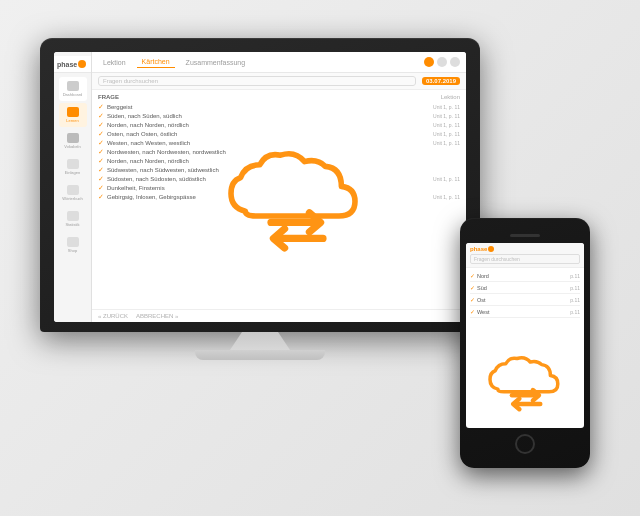  What do you see at coordinates (73, 167) in the screenshot?
I see `sidebar-item-einlagen: Einlagen` at bounding box center [73, 167].